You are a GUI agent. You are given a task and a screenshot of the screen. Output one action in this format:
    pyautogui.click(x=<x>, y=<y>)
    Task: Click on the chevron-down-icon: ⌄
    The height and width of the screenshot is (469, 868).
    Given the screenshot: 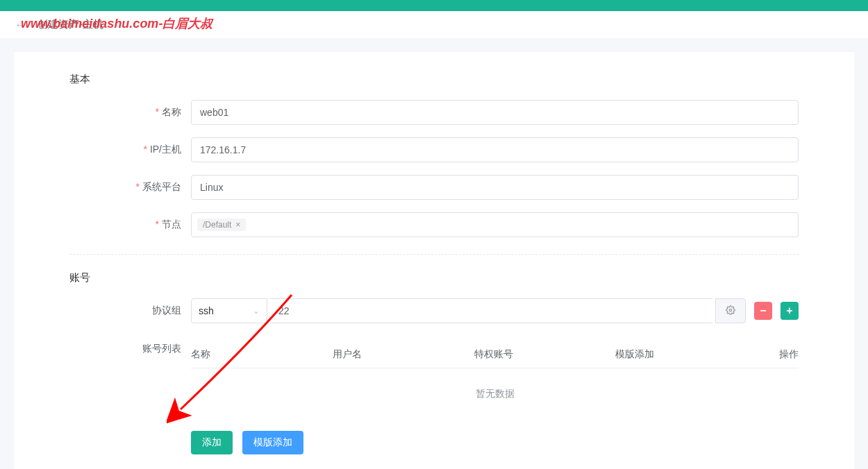 What is the action you would take?
    pyautogui.click(x=256, y=311)
    